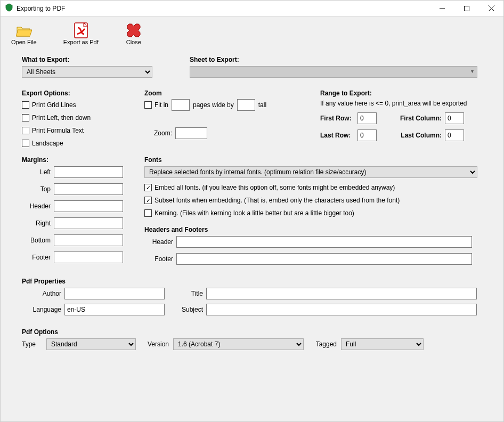 The width and height of the screenshot is (504, 422). What do you see at coordinates (262, 105) in the screenshot?
I see `tall-label: tall` at bounding box center [262, 105].